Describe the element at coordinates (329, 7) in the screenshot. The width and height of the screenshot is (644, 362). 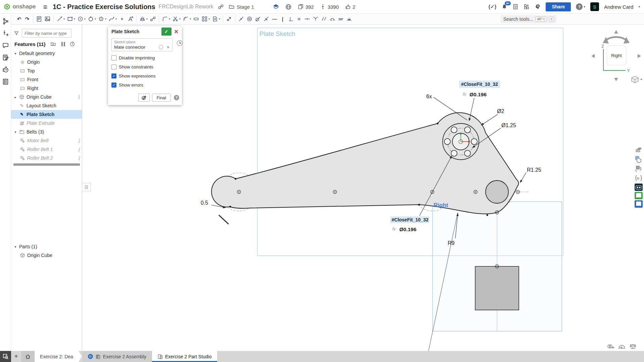
I see `versions-count: 3390` at that location.